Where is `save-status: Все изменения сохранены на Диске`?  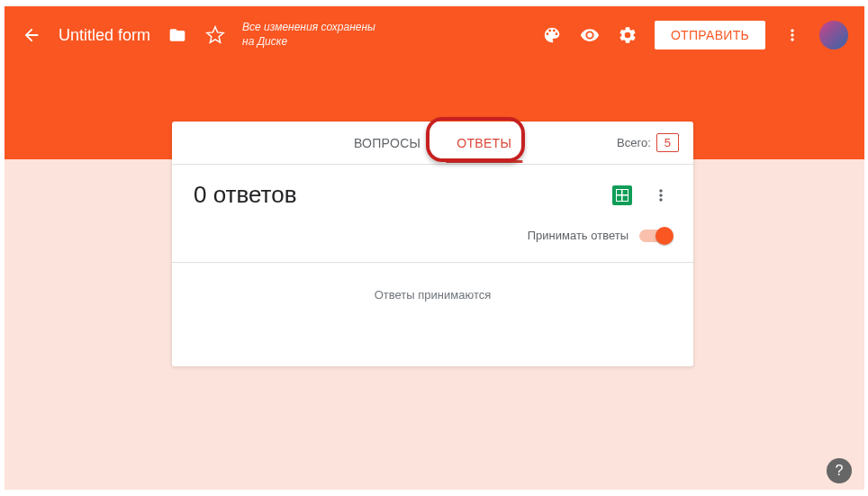
save-status: Все изменения сохранены на Диске is located at coordinates (314, 34).